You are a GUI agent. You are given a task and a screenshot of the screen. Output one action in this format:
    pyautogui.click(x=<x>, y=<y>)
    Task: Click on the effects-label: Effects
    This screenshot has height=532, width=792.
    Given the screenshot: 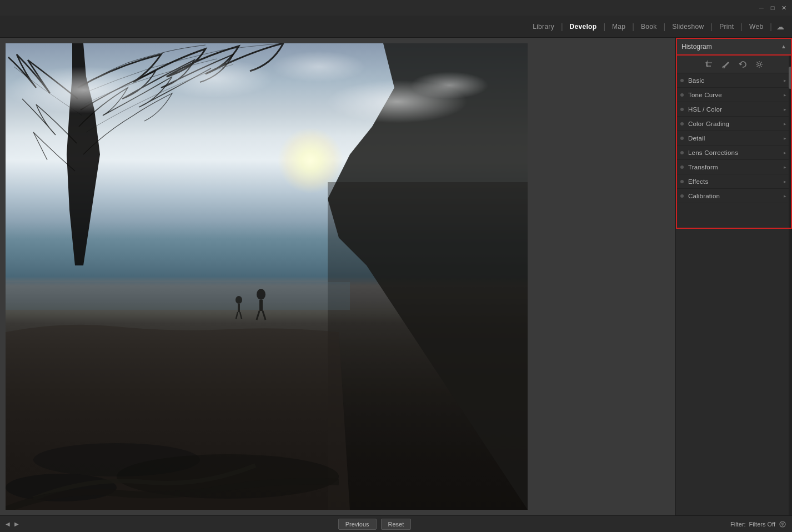 What is the action you would take?
    pyautogui.click(x=698, y=182)
    